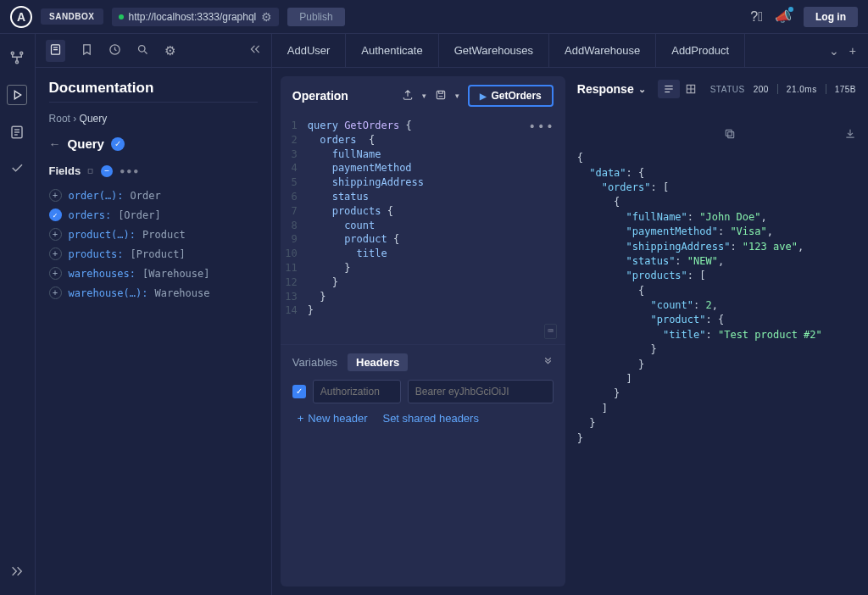 Image resolution: width=868 pixels, height=595 pixels. Describe the element at coordinates (408, 97) in the screenshot. I see `share-icon` at that location.